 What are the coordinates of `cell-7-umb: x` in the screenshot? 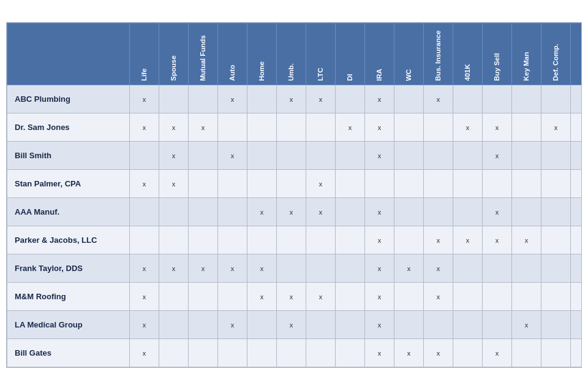 It's located at (292, 297).